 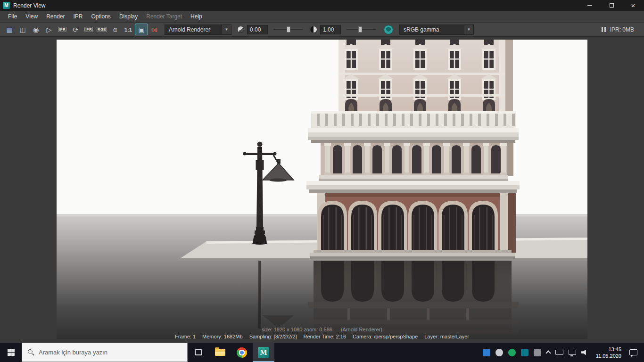 I want to click on clock-time: 13:45, so click(x=615, y=349).